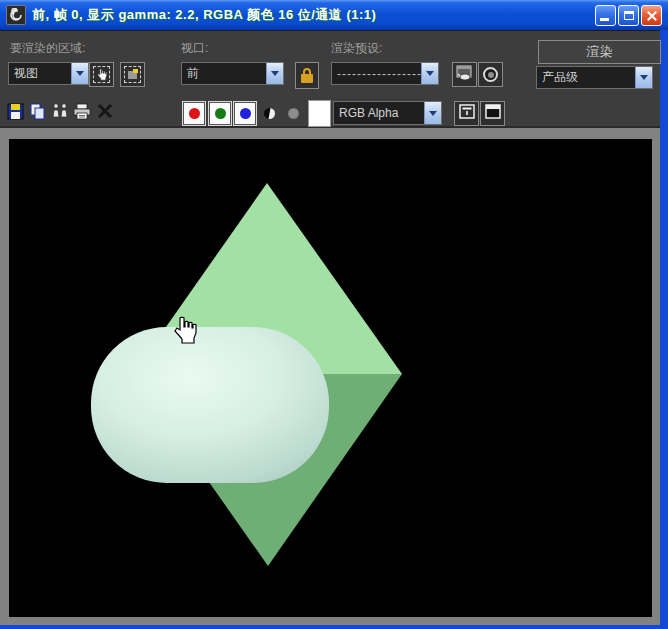  What do you see at coordinates (606, 16) in the screenshot?
I see `minimize-button` at bounding box center [606, 16].